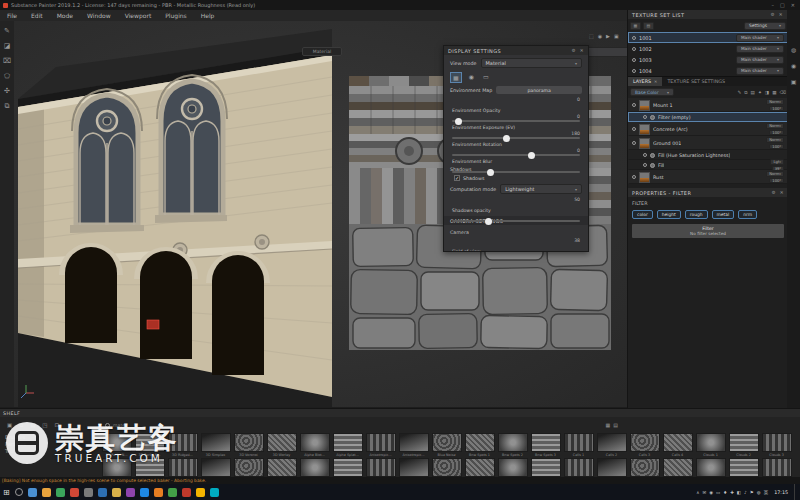  What do you see at coordinates (772, 14) in the screenshot?
I see `gear-icon: ⚙` at bounding box center [772, 14].